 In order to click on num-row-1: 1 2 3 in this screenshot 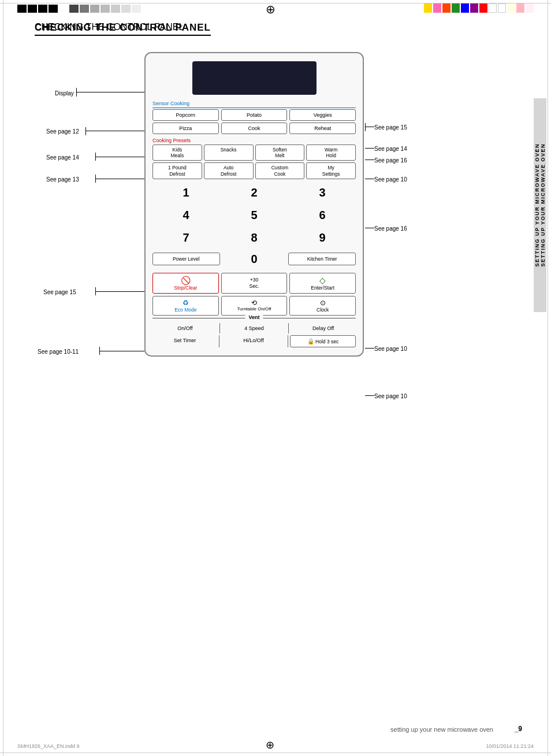, I will do `click(254, 193)`.